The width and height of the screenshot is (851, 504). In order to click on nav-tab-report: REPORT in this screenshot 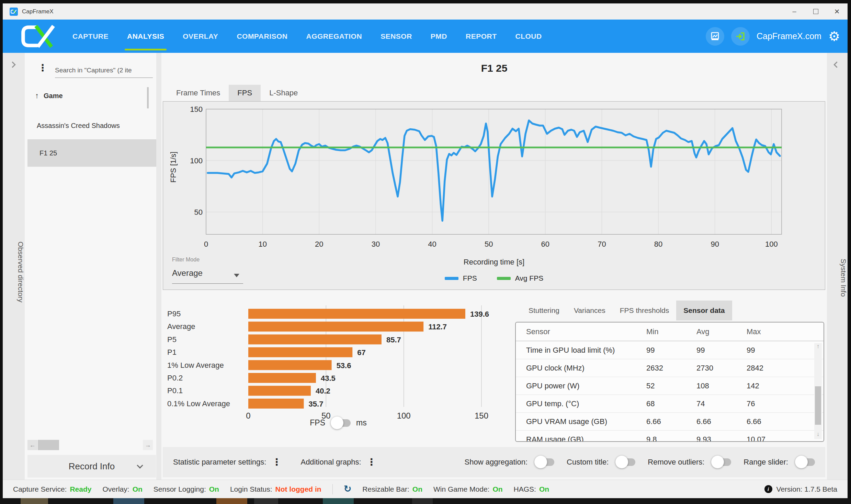, I will do `click(481, 36)`.